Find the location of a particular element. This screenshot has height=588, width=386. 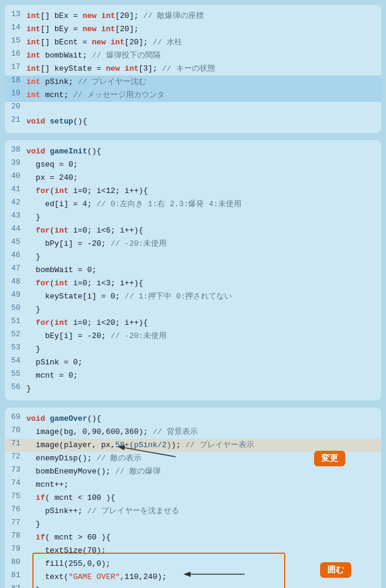

code-line-19: 19 int mcnt; // メッセージ用カウンタ is located at coordinates (193, 95).